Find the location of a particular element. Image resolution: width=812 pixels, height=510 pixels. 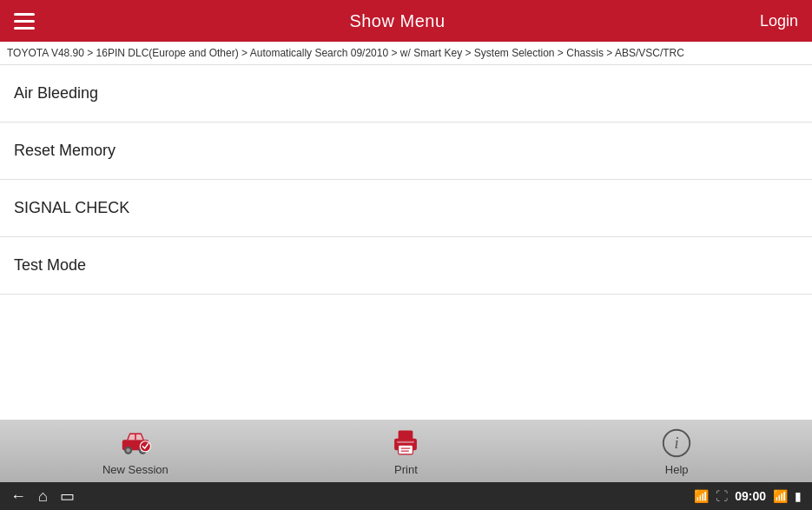

print-button: Print is located at coordinates (406, 452).